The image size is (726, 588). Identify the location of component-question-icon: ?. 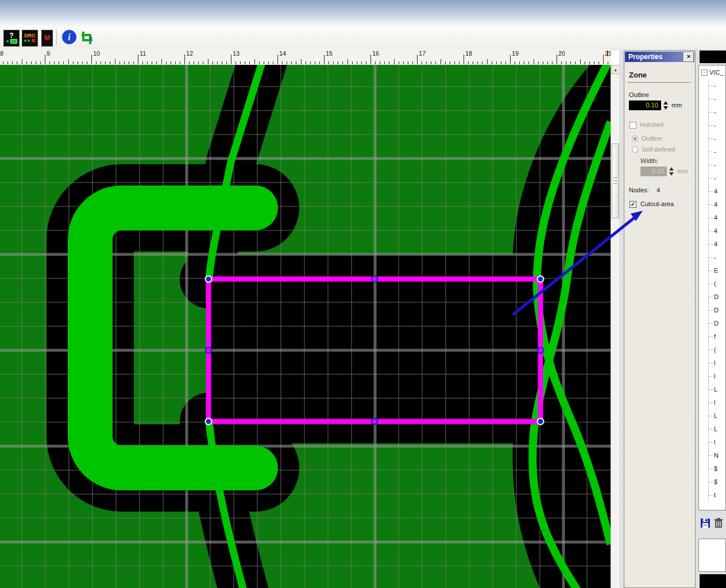
(11, 38).